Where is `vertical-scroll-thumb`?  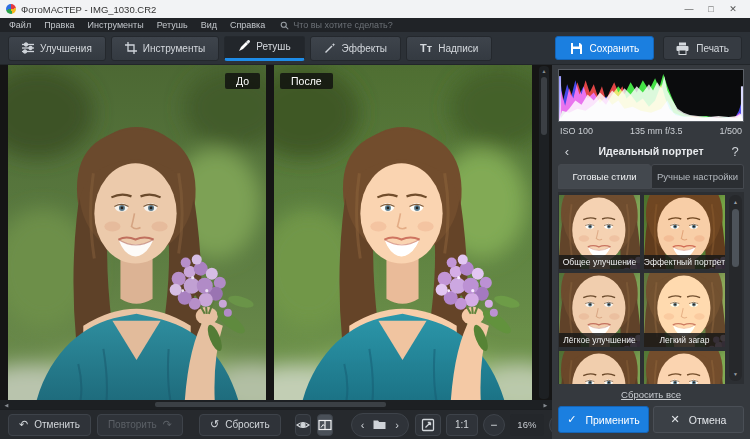 vertical-scroll-thumb is located at coordinates (544, 106).